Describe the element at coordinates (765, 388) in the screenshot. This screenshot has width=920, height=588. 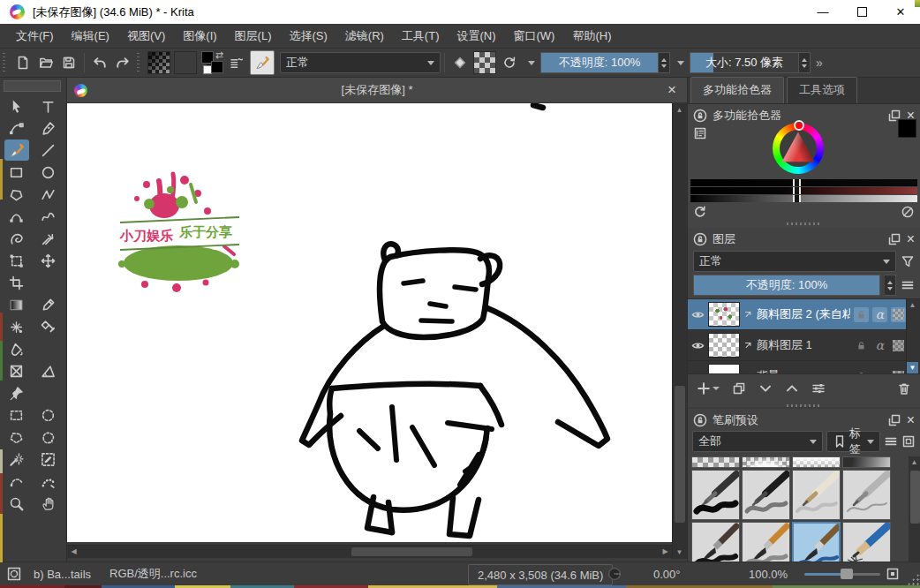
I see `move-layer-down-button` at that location.